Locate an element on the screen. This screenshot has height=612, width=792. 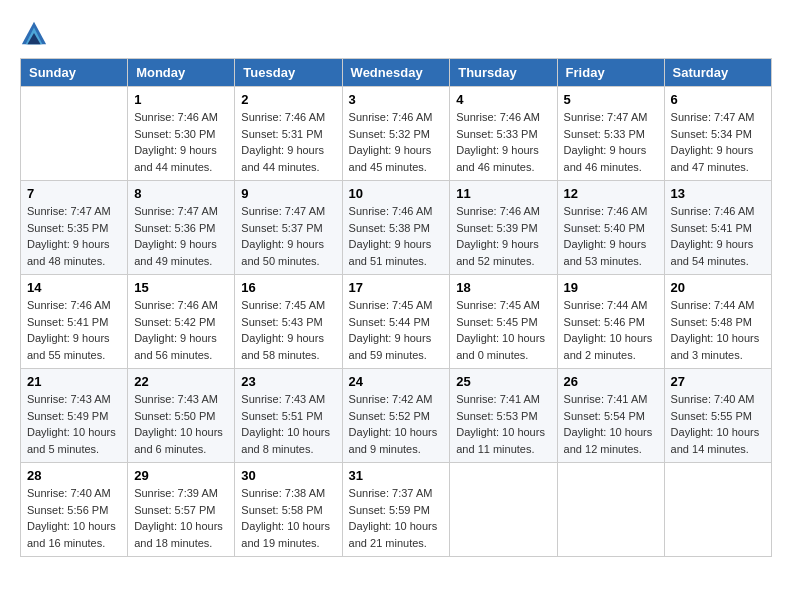
calendar-cell: 1Sunrise: 7:46 AMSunset: 5:30 PMDaylight… is located at coordinates (182, 134).